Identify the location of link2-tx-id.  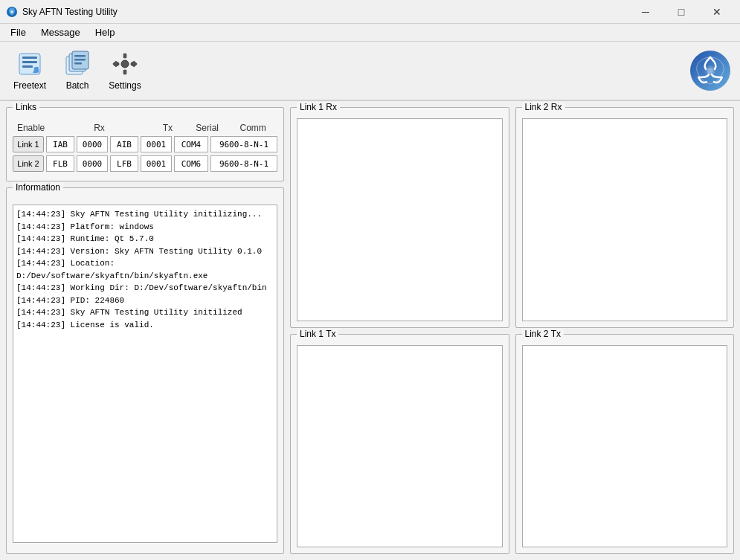
(124, 164).